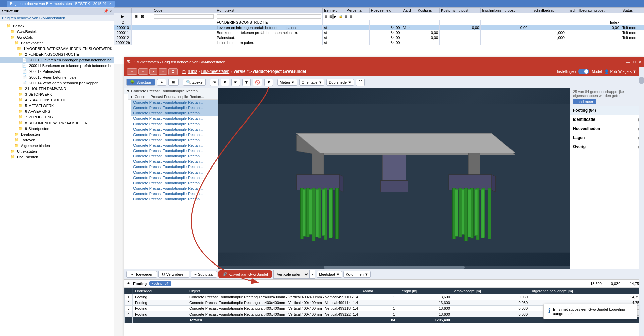 The image size is (644, 336). What do you see at coordinates (174, 108) in the screenshot?
I see `bim-tree-item-1: Concrete Precast Foundationpile Rectan..…` at bounding box center [174, 108].